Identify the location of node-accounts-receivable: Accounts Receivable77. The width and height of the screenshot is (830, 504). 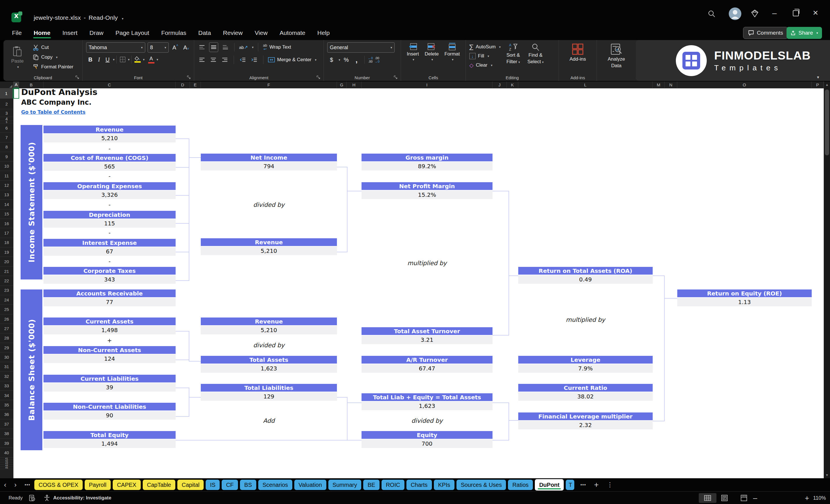
(109, 298).